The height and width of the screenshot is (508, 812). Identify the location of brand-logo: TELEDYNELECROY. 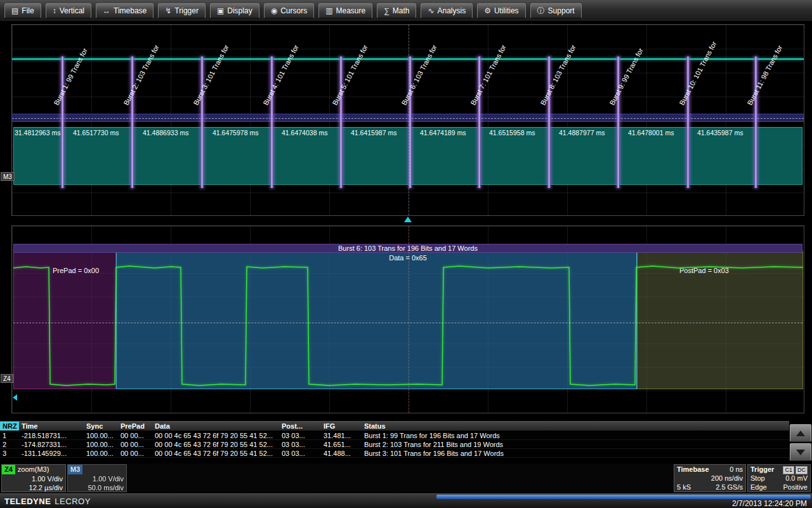
(48, 502).